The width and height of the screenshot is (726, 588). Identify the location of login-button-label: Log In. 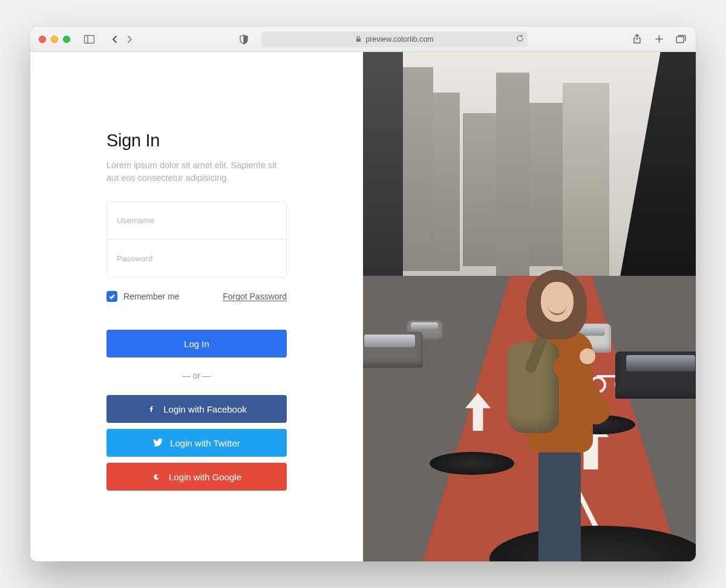
(197, 344).